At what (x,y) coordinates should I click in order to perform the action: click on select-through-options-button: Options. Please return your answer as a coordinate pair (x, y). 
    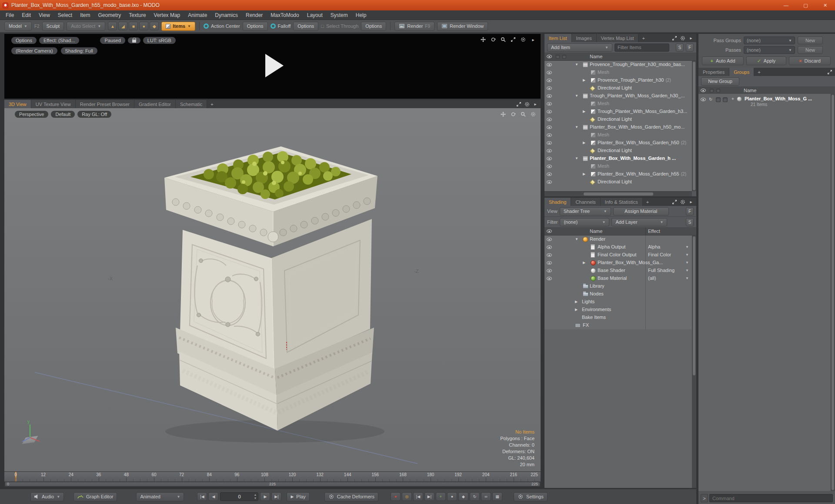
    Looking at the image, I should click on (374, 26).